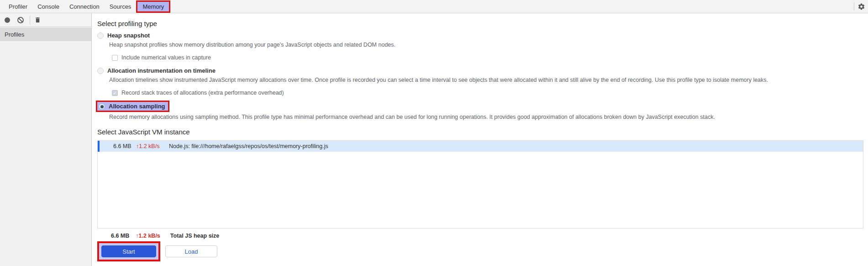 The height and width of the screenshot is (266, 868). Describe the element at coordinates (46, 34) in the screenshot. I see `sidebar-item-profiles: Profiles` at that location.